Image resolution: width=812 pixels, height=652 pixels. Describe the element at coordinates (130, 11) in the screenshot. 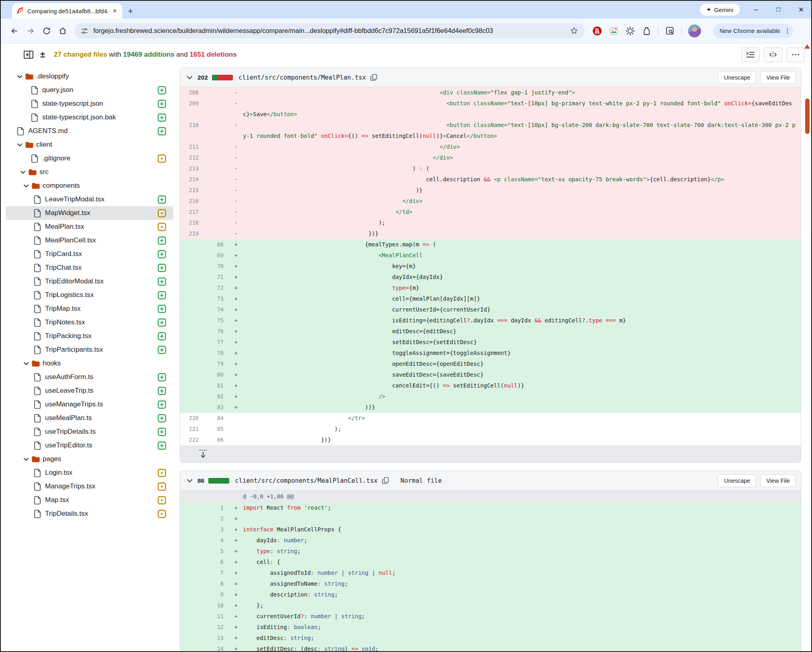

I see `new-tab-button: +` at that location.